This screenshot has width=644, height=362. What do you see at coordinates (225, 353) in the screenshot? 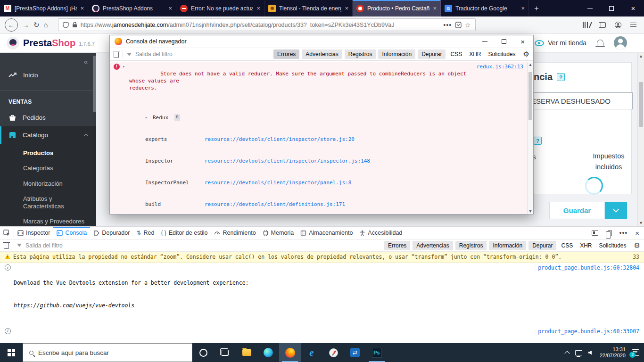
I see `taskbar-taskview-button` at bounding box center [225, 353].